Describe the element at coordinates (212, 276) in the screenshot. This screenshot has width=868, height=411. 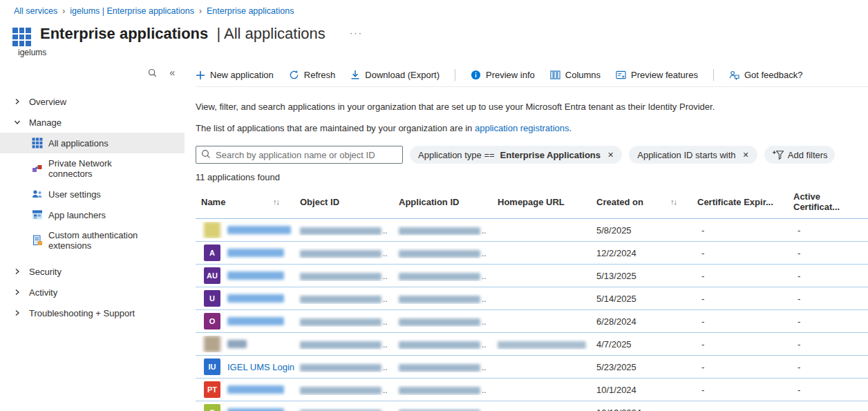
I see `app-avatar: AU` at that location.